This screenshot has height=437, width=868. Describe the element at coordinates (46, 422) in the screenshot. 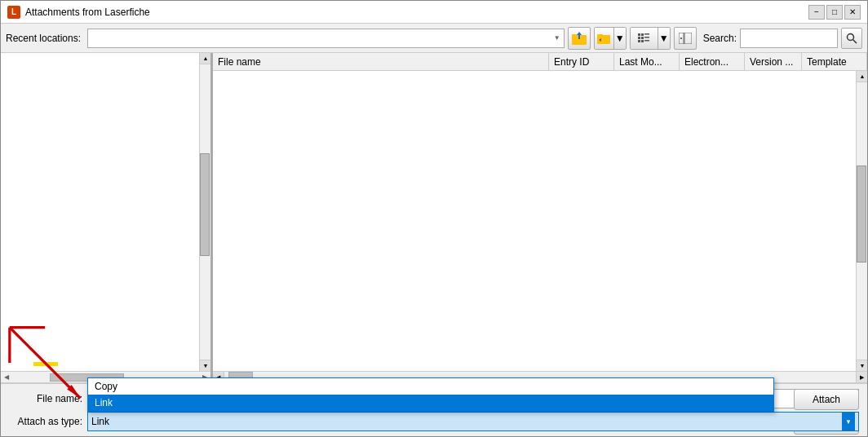

I see `attach-as-label: Attach as type:` at that location.